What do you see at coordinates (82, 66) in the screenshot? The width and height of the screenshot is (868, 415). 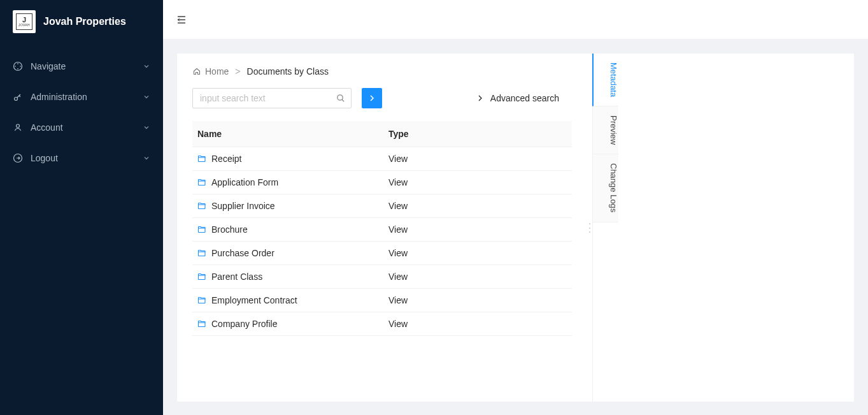 I see `sidebar-item-navigate: Navigate` at bounding box center [82, 66].